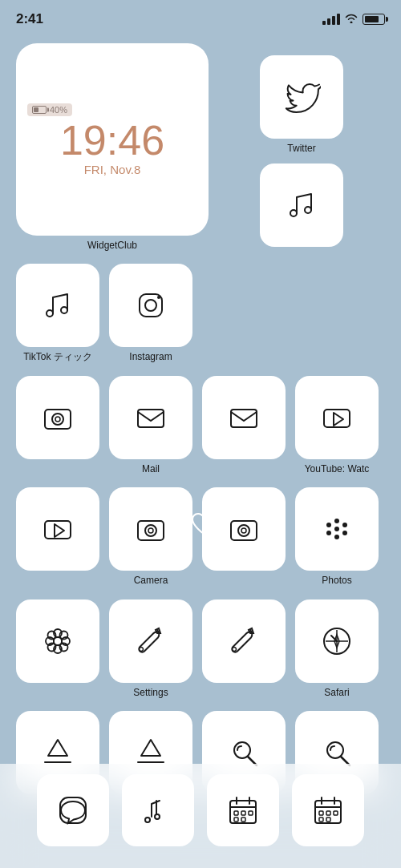  Describe the element at coordinates (200, 537) in the screenshot. I see `row-4: Camera` at that location.